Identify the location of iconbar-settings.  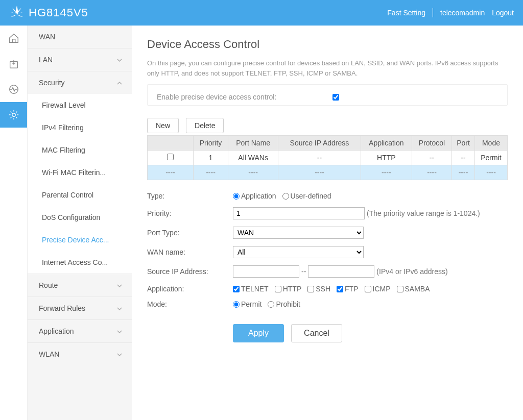
(13, 115).